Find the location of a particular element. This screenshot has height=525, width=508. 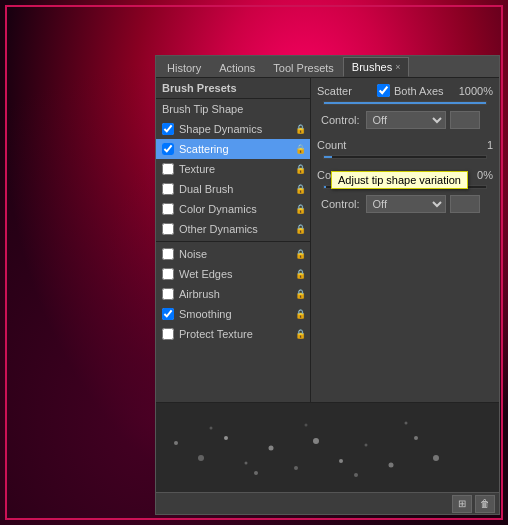

scatter-value: 1000% is located at coordinates (476, 91).